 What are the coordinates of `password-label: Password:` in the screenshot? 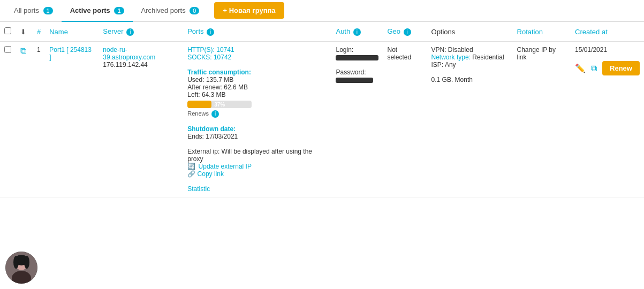 It's located at (357, 72).